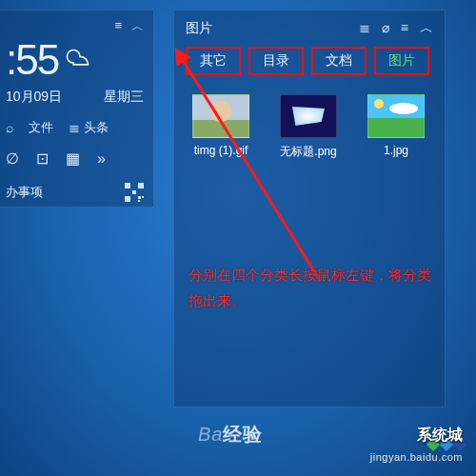 Image resolution: width=476 pixels, height=476 pixels. Describe the element at coordinates (12, 158) in the screenshot. I see `shortcut-a: ∅` at that location.